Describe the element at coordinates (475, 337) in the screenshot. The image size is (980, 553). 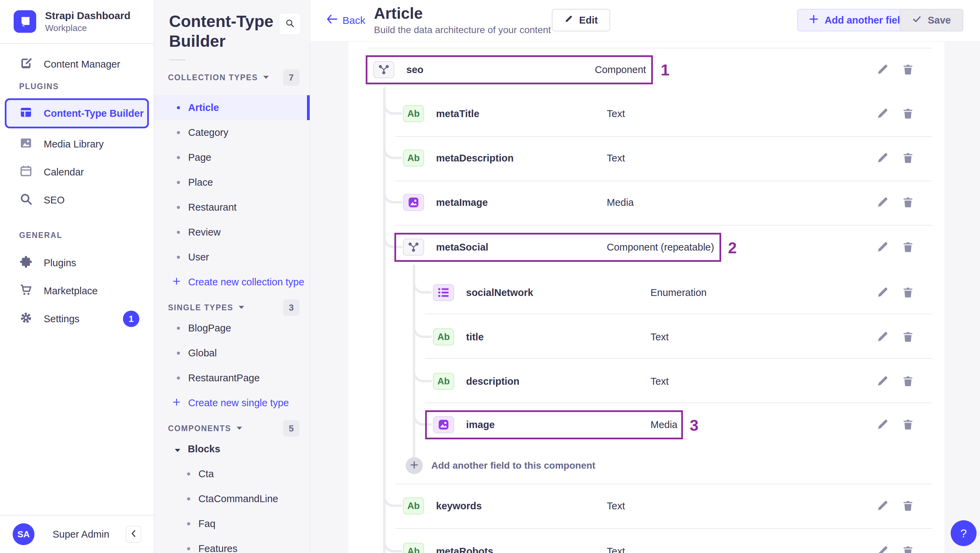
I see `field-name: title` at that location.